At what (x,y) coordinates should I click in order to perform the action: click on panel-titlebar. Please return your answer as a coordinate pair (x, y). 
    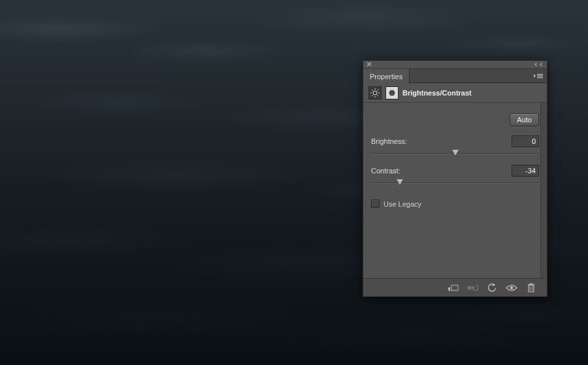
    Looking at the image, I should click on (455, 65).